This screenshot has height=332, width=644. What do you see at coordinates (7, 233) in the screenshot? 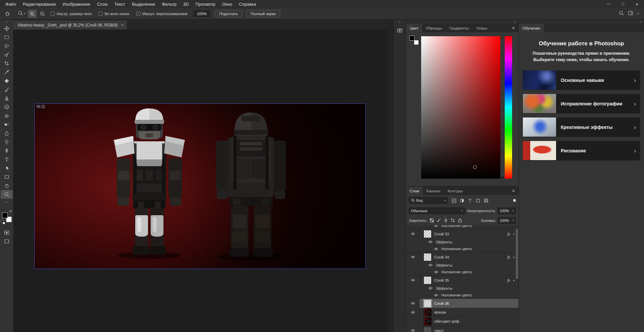
I see `quick-mask-icon` at bounding box center [7, 233].